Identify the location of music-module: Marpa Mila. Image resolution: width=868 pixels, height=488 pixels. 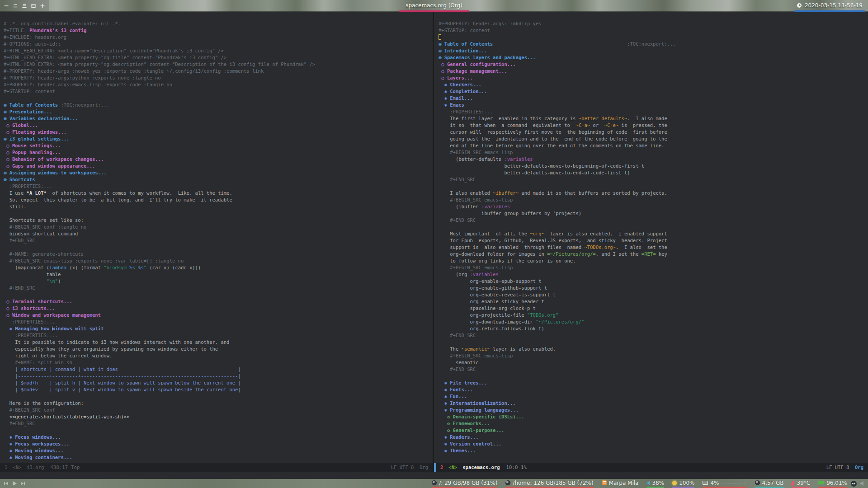
(620, 483).